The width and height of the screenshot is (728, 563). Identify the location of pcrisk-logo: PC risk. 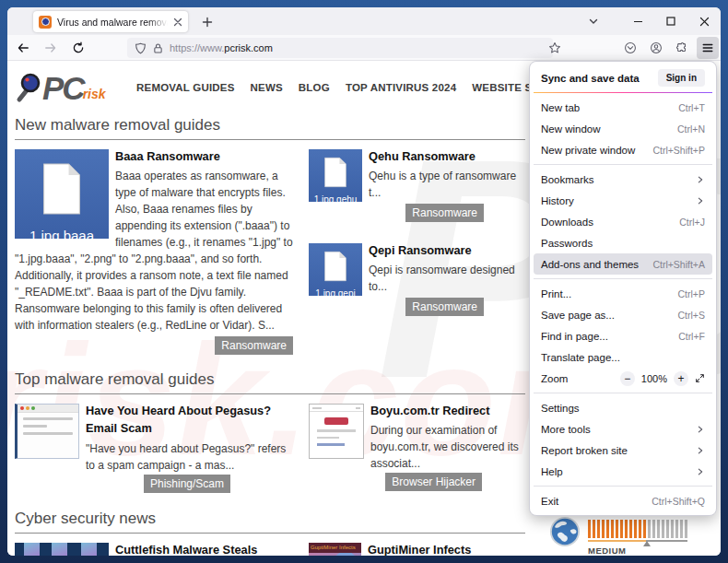
(69, 88).